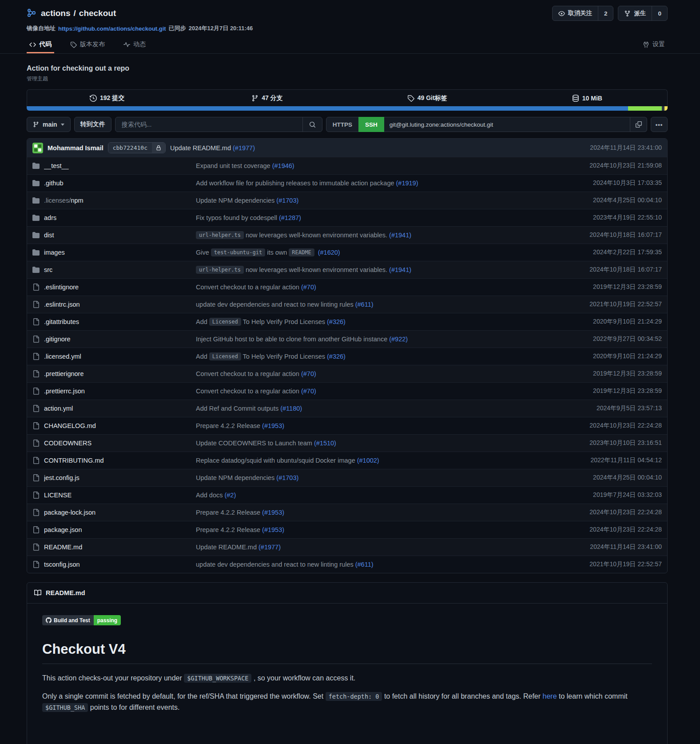  Describe the element at coordinates (625, 166) in the screenshot. I see `commit-date: 2024年10月23日 21:59:08` at that location.